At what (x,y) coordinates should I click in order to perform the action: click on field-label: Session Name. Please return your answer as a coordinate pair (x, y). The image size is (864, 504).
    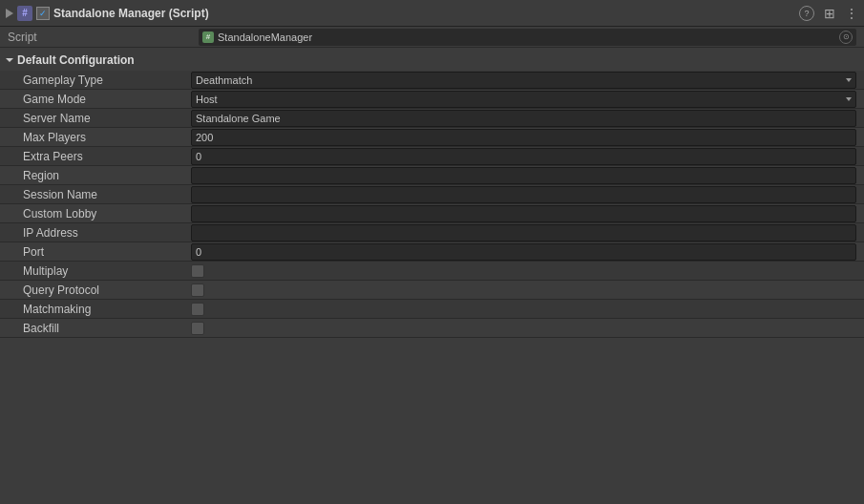
    Looking at the image, I should click on (107, 195).